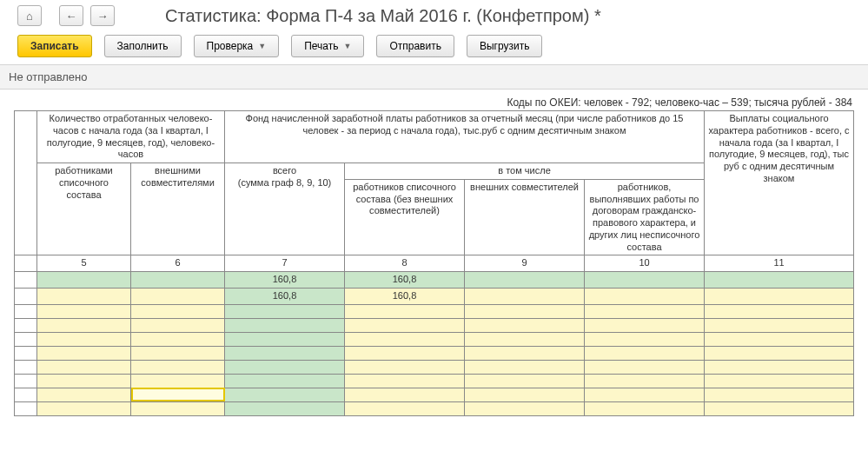 This screenshot has height=471, width=868. I want to click on colnum-6: 6, so click(178, 264).